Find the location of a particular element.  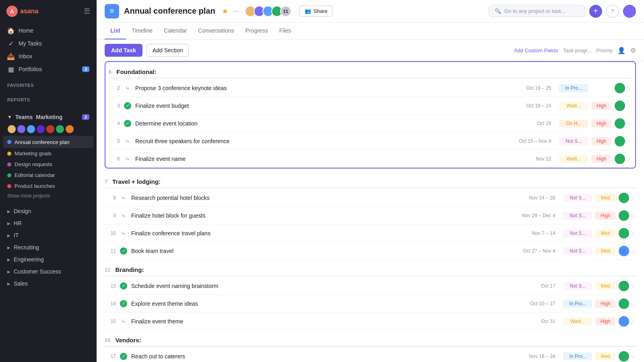

sidebar-item-annual-conference: Annual conference plan ··· is located at coordinates (48, 142).